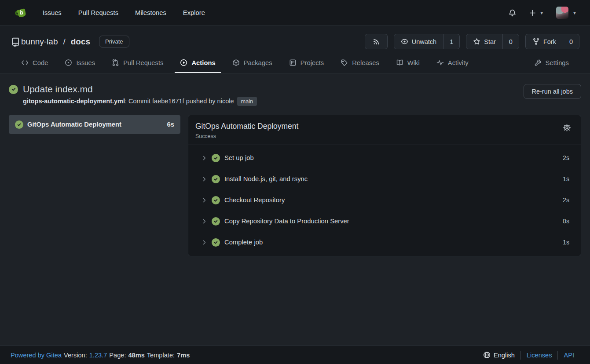  What do you see at coordinates (544, 41) in the screenshot?
I see `fork-button: Fork` at bounding box center [544, 41].